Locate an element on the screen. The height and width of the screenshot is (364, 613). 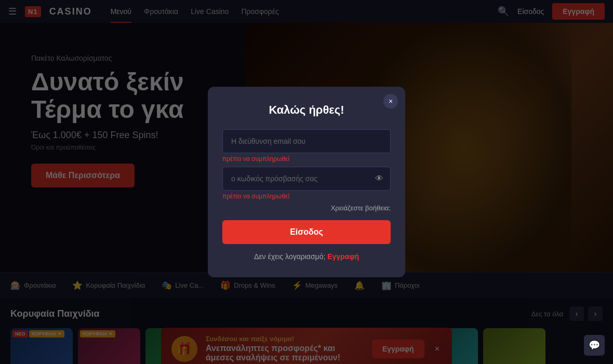
password-error: πρέπει να συμπληρωθεί is located at coordinates (306, 196).